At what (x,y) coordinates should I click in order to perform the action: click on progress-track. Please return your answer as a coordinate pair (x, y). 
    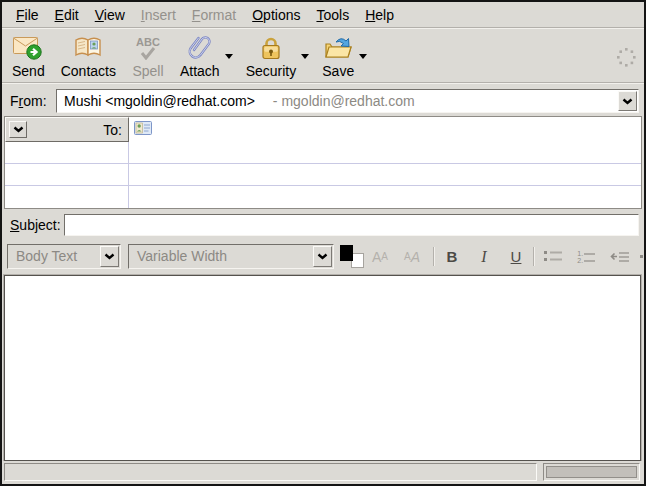
    Looking at the image, I should click on (592, 472).